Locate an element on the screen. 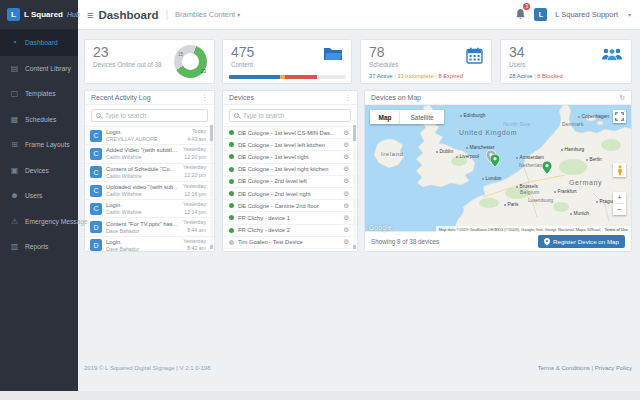 The height and width of the screenshot is (400, 640). device-name: FR Clichy - device 2 is located at coordinates (288, 230).